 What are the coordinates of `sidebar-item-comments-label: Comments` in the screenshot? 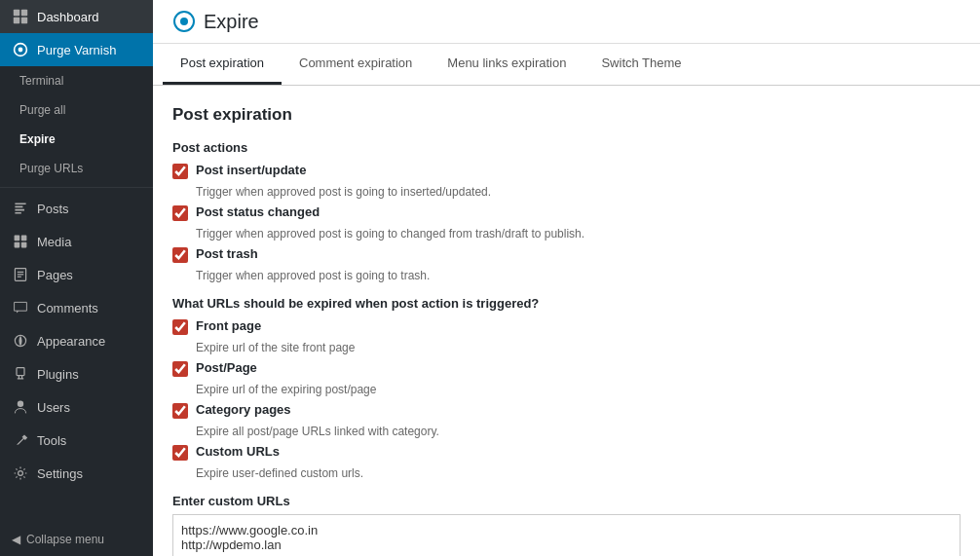 It's located at (68, 308).